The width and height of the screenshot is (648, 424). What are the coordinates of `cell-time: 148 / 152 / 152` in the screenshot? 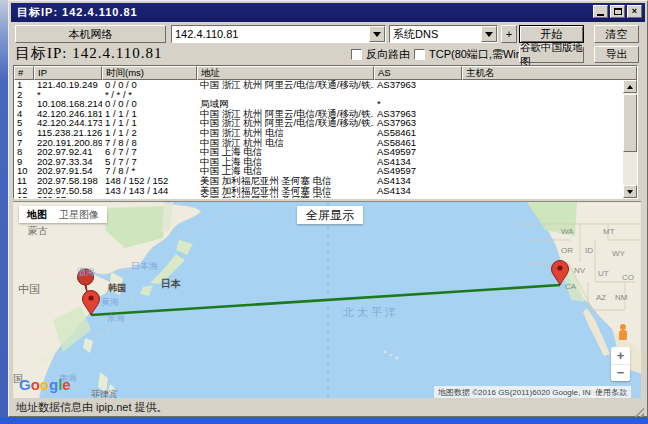 It's located at (150, 181).